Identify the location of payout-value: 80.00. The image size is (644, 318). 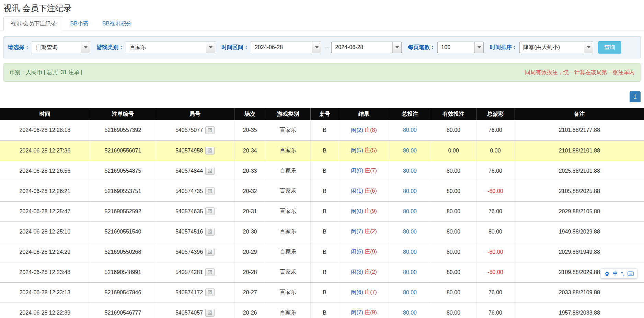
(495, 231).